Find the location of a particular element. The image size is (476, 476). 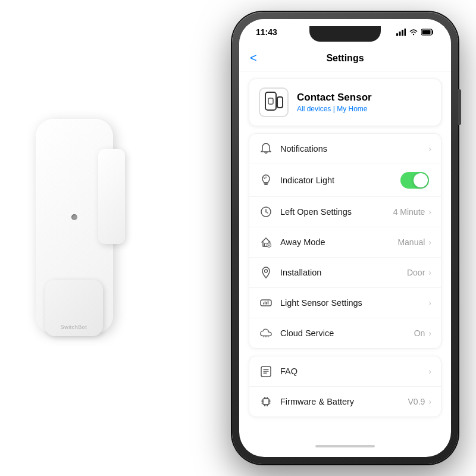

faq-label: FAQ is located at coordinates (355, 371).